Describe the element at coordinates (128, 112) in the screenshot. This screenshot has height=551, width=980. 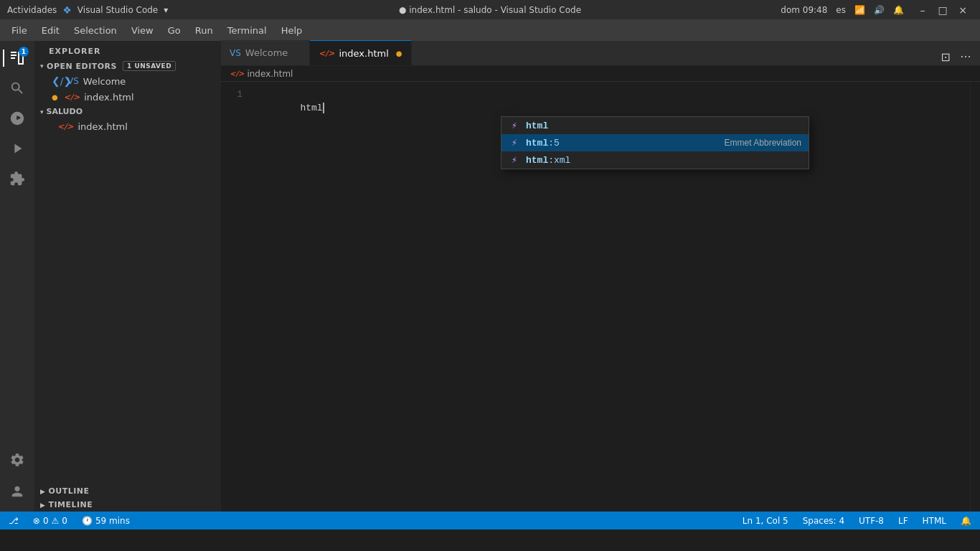
I see `saludo-section: ▾ Saludo` at that location.